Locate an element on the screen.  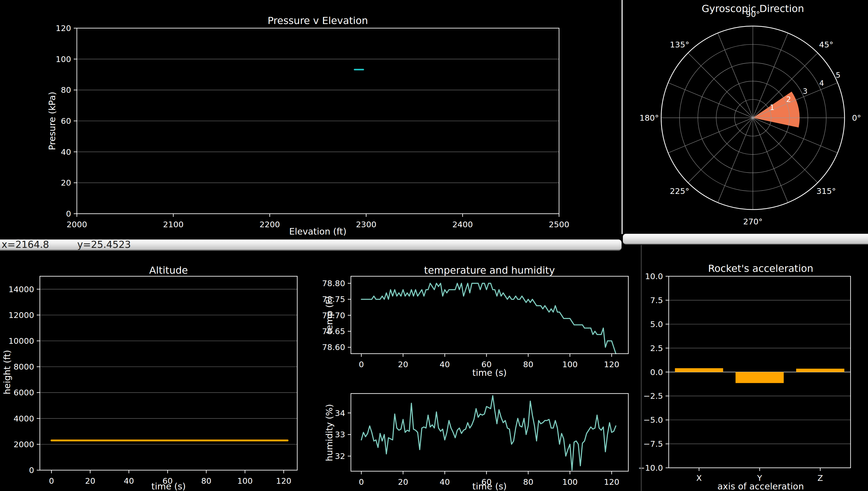
temp-plot-area: 02040608010012078.6078.6578.7078.7578.80 is located at coordinates (475, 322).